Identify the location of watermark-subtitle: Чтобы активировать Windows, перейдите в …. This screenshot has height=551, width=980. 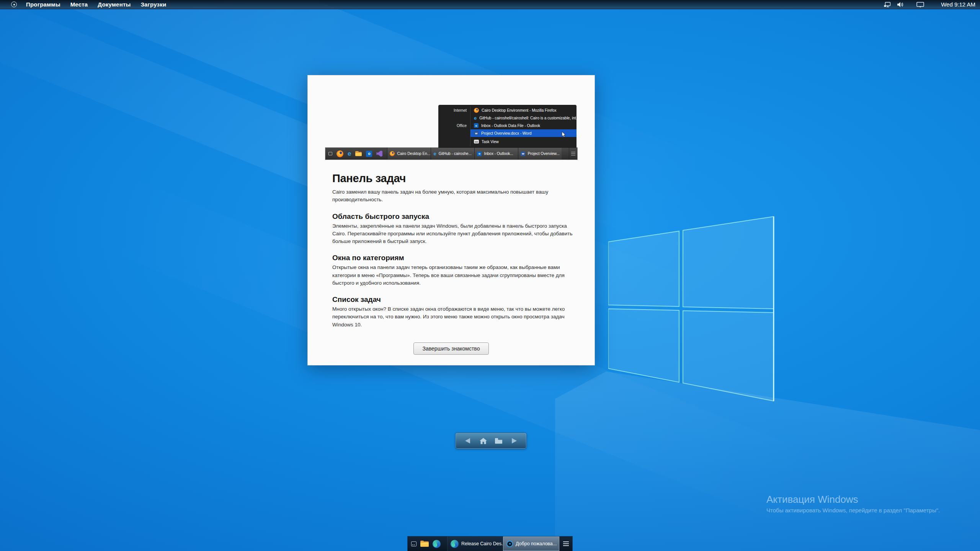
(853, 510).